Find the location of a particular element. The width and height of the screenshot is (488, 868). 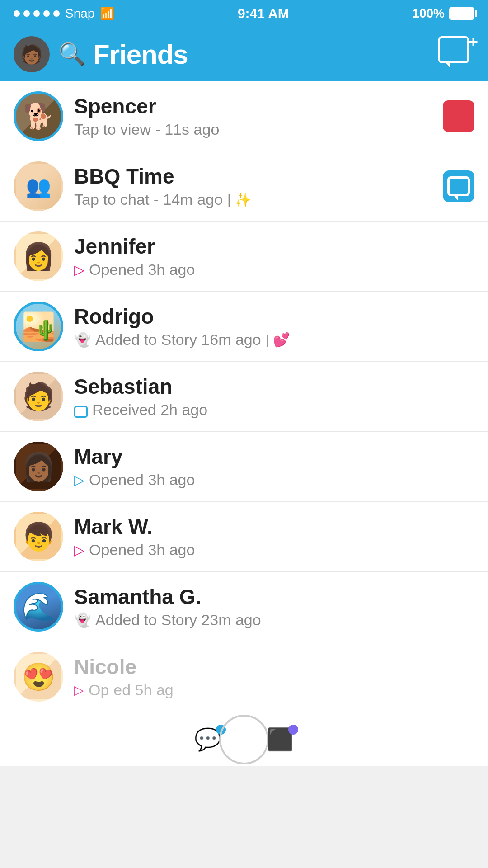

friend-status-partial: ed 5h ag is located at coordinates (143, 690).